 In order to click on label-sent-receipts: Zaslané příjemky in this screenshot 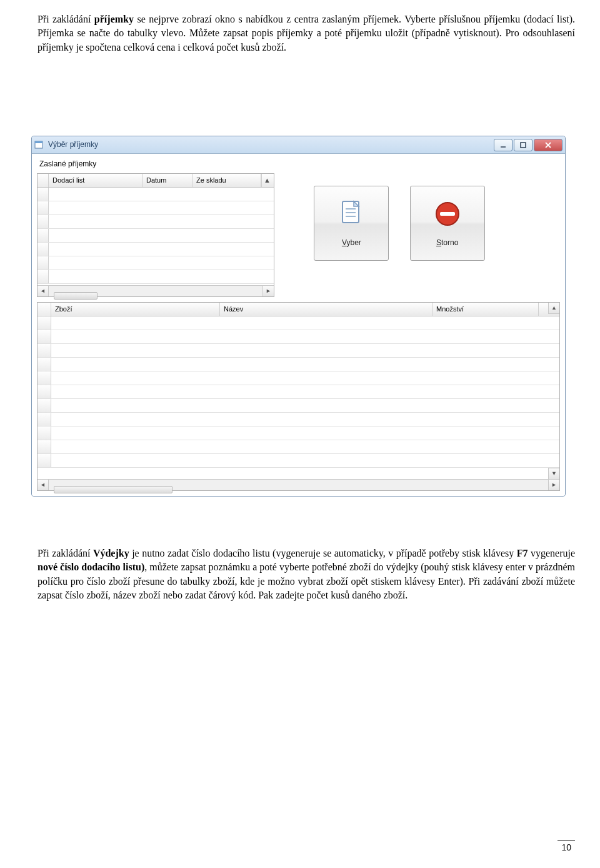, I will do `click(300, 164)`.